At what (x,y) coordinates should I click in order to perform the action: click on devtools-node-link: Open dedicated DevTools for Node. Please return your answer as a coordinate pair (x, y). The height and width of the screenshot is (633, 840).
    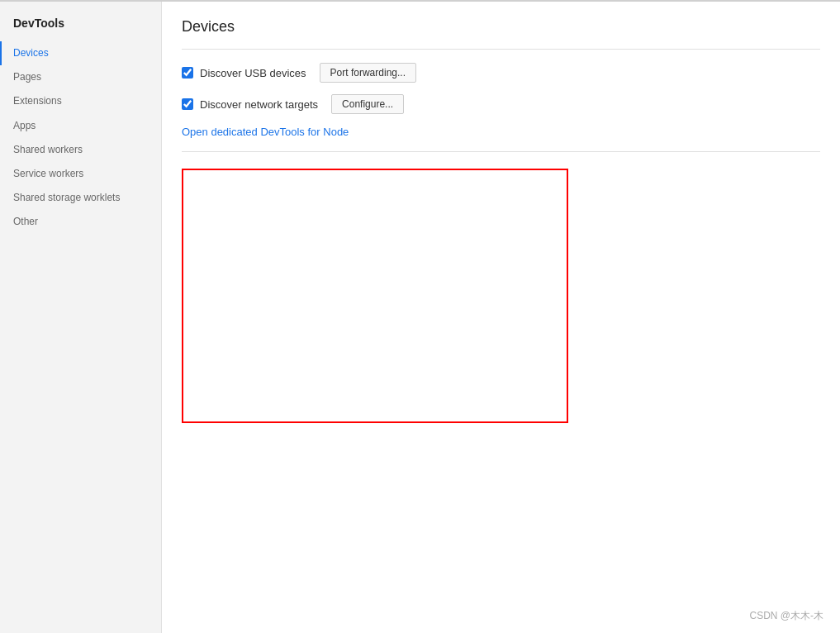
    Looking at the image, I should click on (265, 132).